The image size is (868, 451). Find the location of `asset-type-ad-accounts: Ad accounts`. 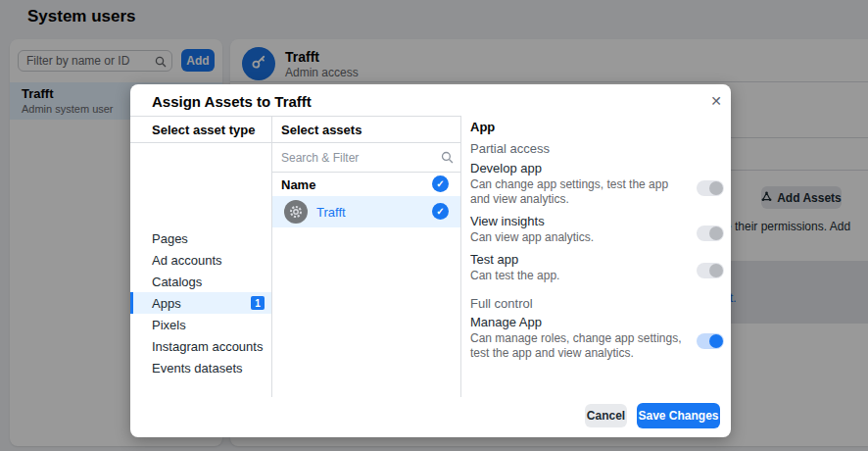

asset-type-ad-accounts: Ad accounts is located at coordinates (201, 260).